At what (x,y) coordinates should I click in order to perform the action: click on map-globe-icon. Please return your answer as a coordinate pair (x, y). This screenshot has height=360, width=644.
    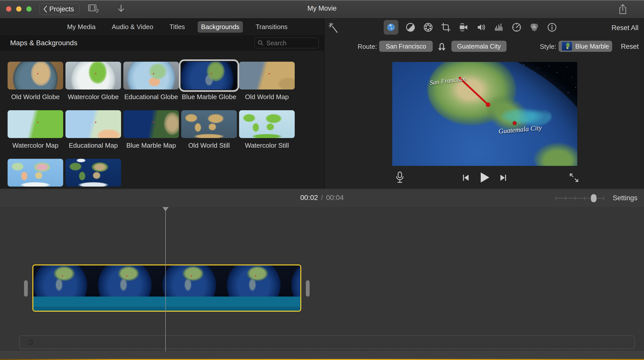
    Looking at the image, I should click on (391, 27).